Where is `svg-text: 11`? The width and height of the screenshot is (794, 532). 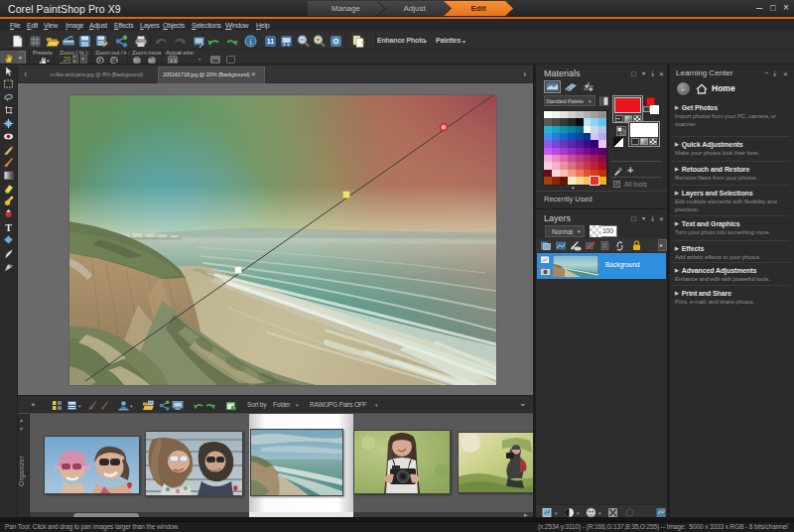 svg-text: 11 is located at coordinates (271, 42).